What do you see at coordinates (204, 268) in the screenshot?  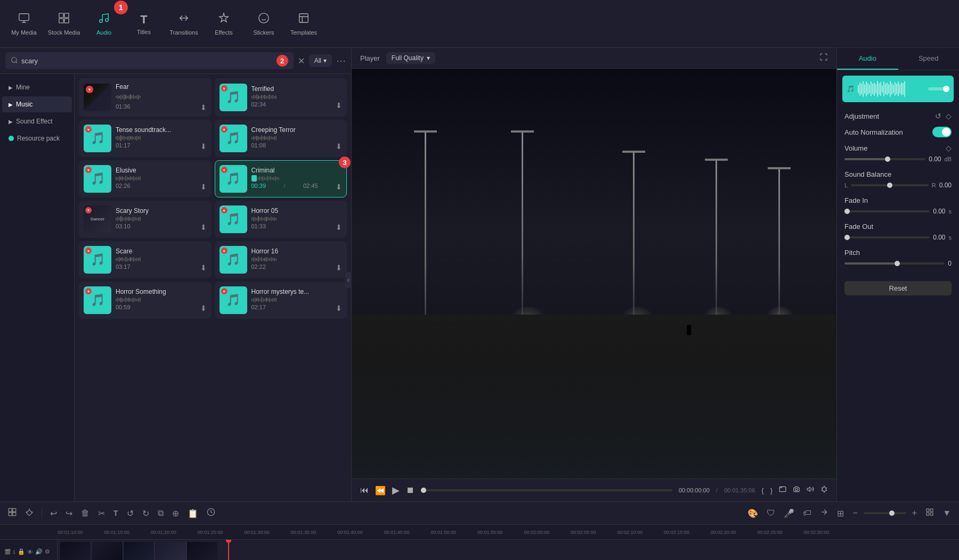 I see `download-scare-button: ⬇` at bounding box center [204, 268].